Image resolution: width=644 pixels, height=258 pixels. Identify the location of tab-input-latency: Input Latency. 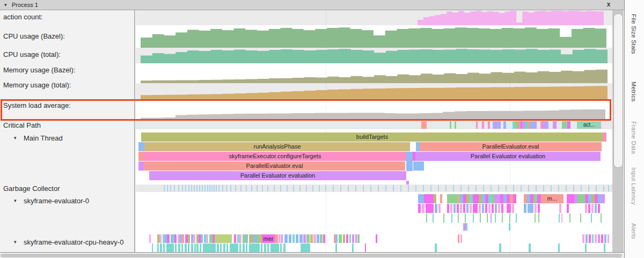
(634, 186).